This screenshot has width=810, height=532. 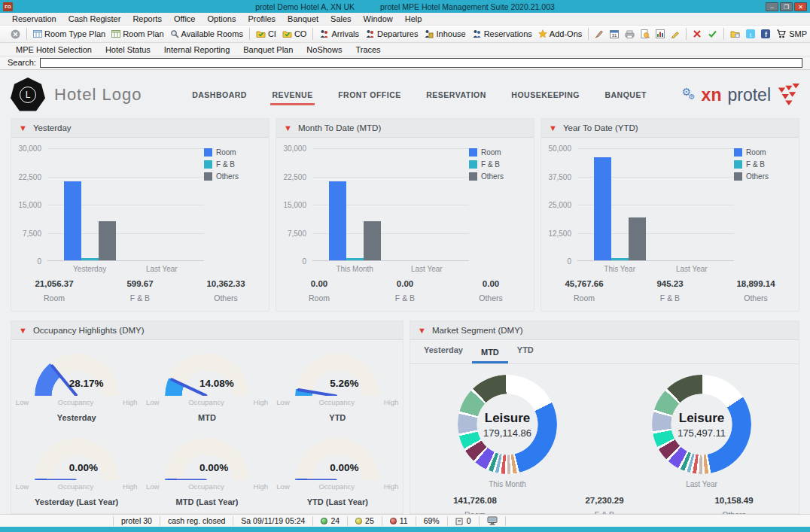 I want to click on arrivals-button: Arrivals, so click(x=339, y=34).